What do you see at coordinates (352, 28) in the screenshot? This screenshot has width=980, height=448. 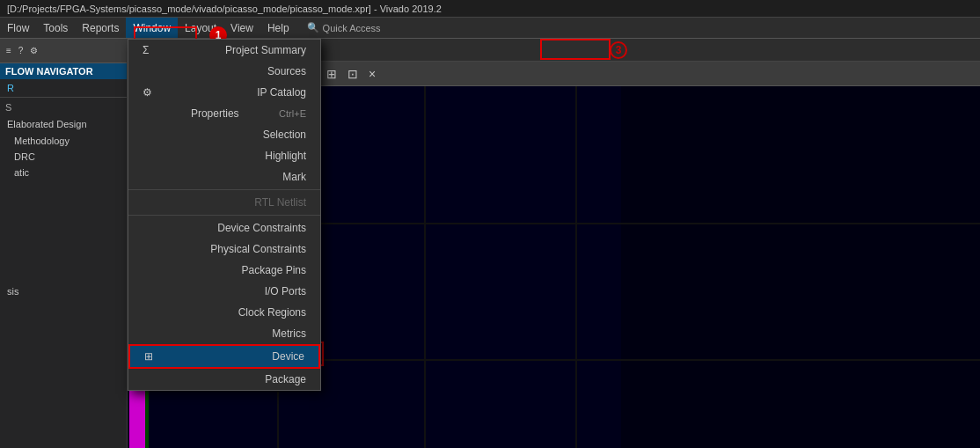 I see `quick-access-label: Quick Access` at bounding box center [352, 28].